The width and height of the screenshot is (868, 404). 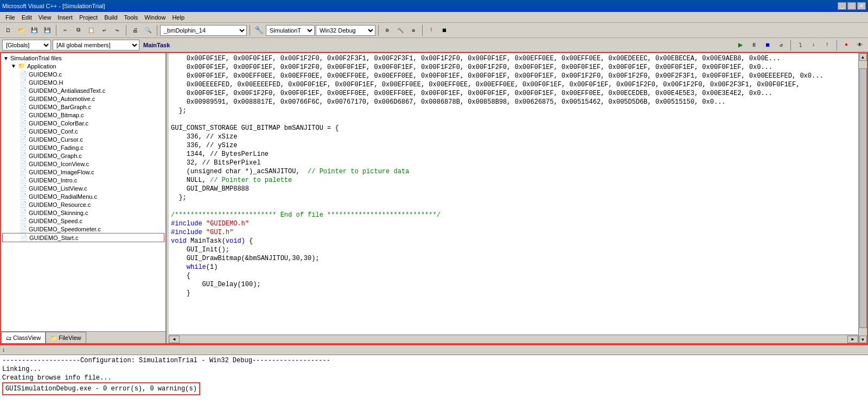 What do you see at coordinates (413, 30) in the screenshot?
I see `rebuild-button: ♻` at bounding box center [413, 30].